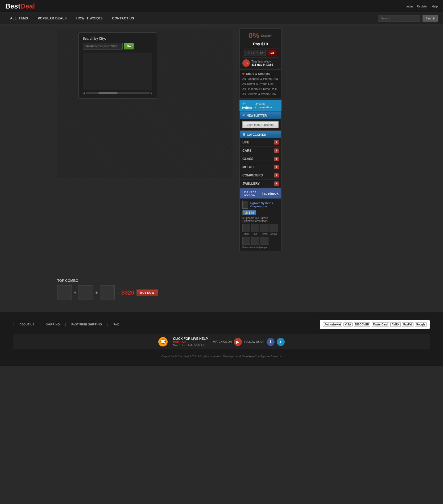 Image resolution: width=443 pixels, height=504 pixels. I want to click on payment-mastercard: MasterCard, so click(380, 325).